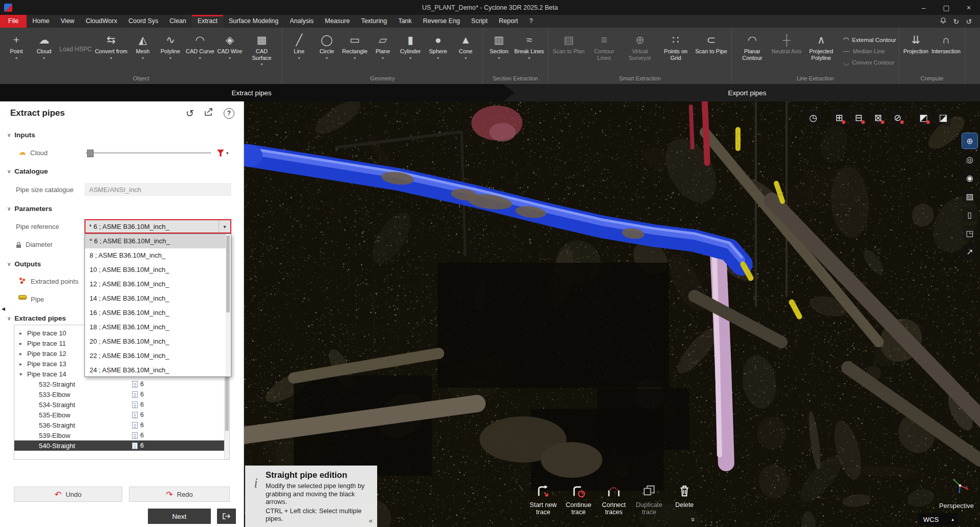 The width and height of the screenshot is (980, 527). I want to click on cloud-slider, so click(148, 153).